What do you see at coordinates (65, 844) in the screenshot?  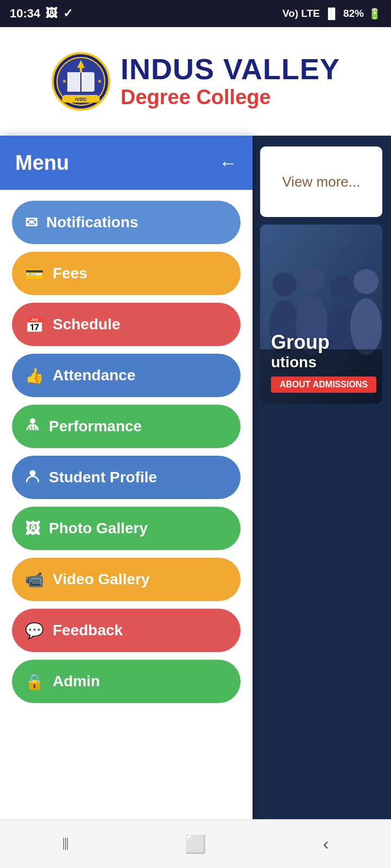 I see `nav-menu-icon: ⦀` at bounding box center [65, 844].